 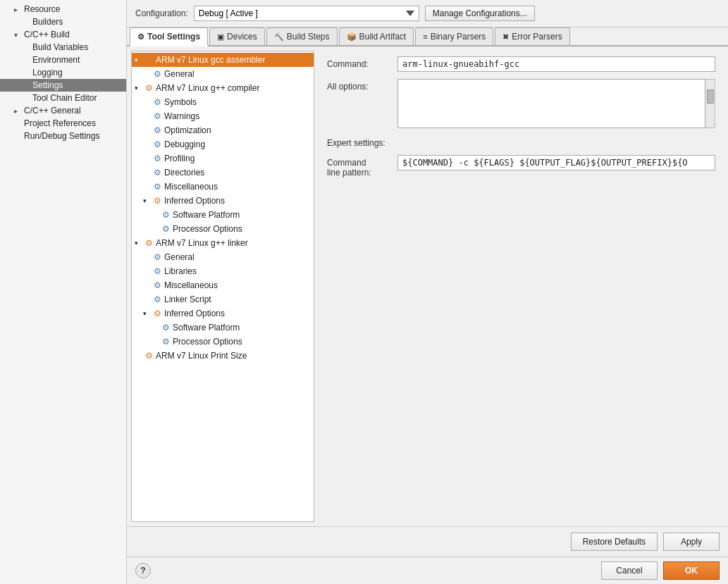 I want to click on general2-label: General, so click(x=179, y=257).